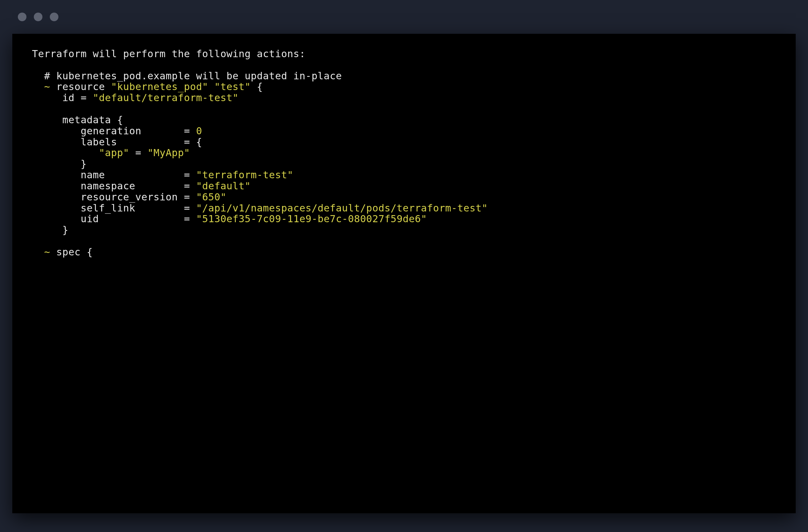 The width and height of the screenshot is (808, 532). What do you see at coordinates (71, 252) in the screenshot?
I see `spec-block-open: spec {` at bounding box center [71, 252].